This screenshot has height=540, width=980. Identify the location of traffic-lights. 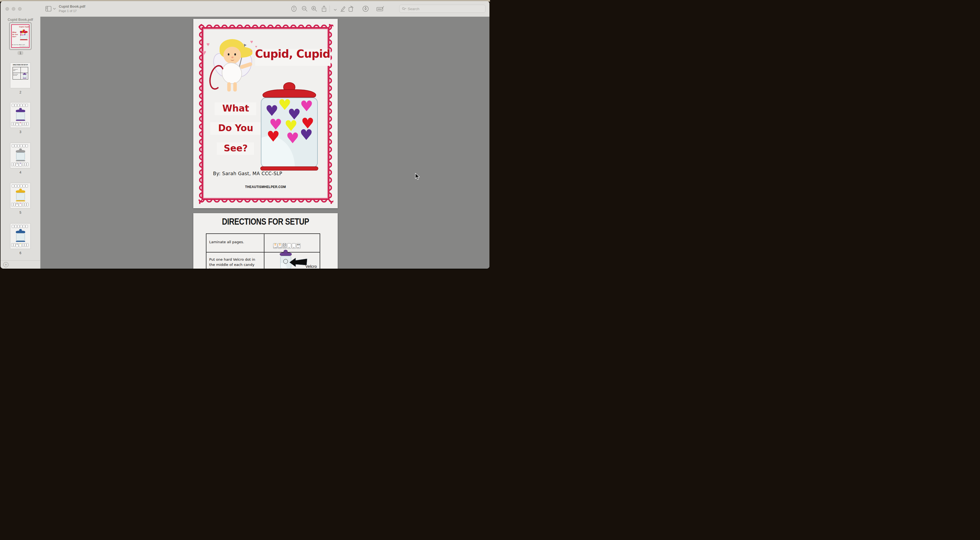
(14, 9).